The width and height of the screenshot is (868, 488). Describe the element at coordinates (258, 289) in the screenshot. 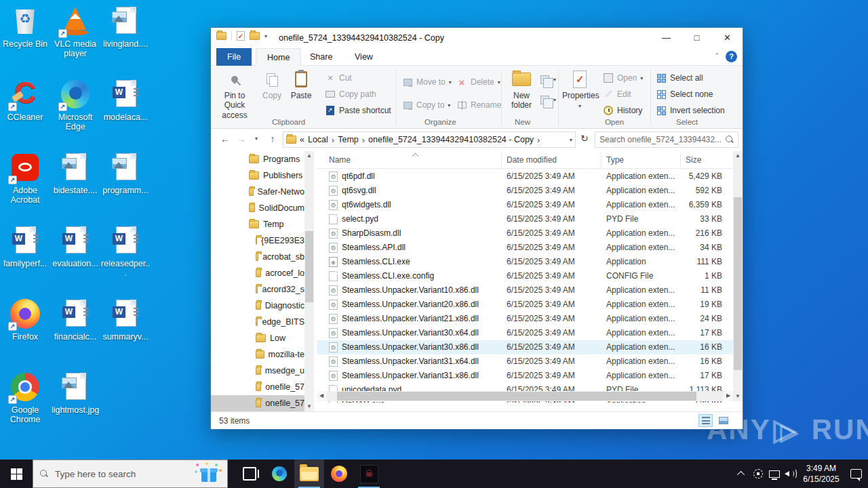

I see `tree-item-acrord32-s: acrord32_s` at that location.